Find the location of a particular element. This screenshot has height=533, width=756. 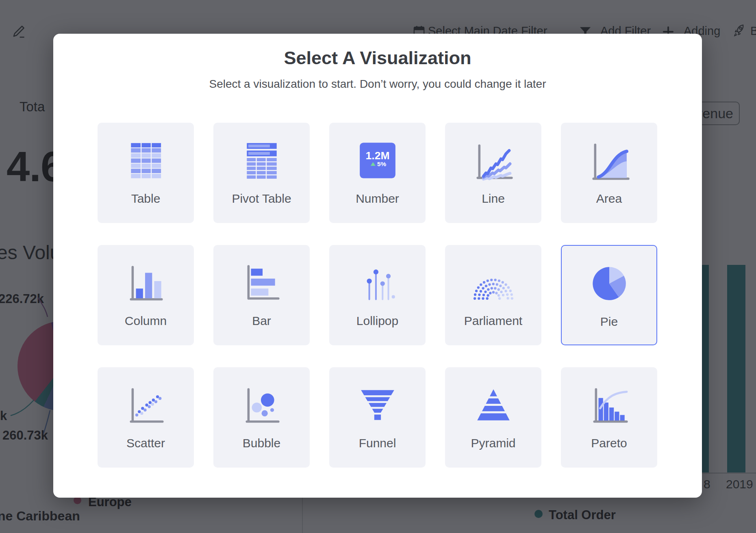

modal-subtitle: Select a visualization to start. Don’t w… is located at coordinates (378, 80).